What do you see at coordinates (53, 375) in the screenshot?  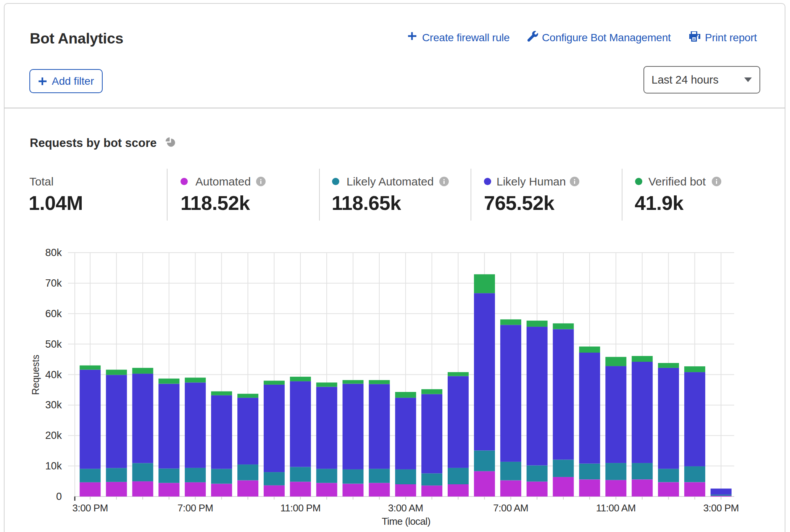 I see `svg-text: 40k` at bounding box center [53, 375].